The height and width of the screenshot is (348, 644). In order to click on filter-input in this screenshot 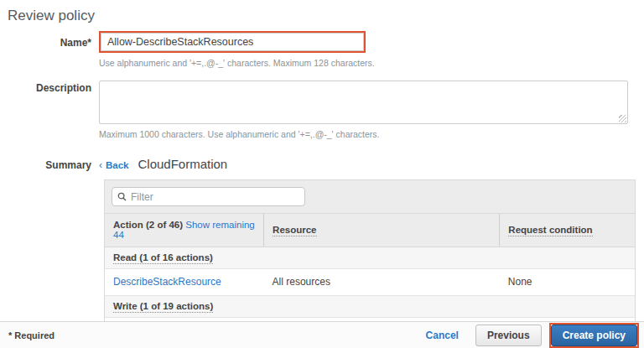, I will do `click(215, 197)`.